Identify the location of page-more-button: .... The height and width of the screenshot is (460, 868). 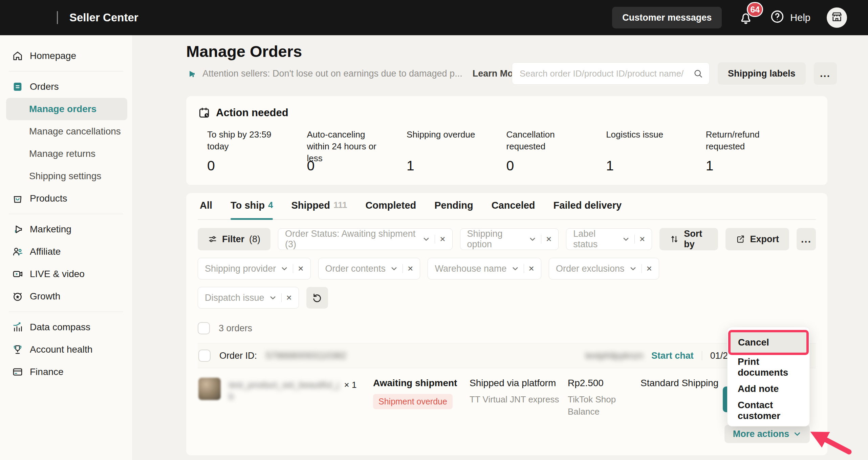
(825, 74).